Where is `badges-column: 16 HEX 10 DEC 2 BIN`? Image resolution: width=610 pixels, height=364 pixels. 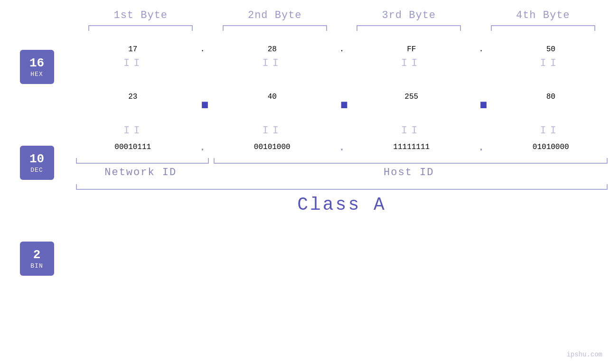
badges-column: 16 HEX 10 DEC 2 BIN is located at coordinates (37, 163).